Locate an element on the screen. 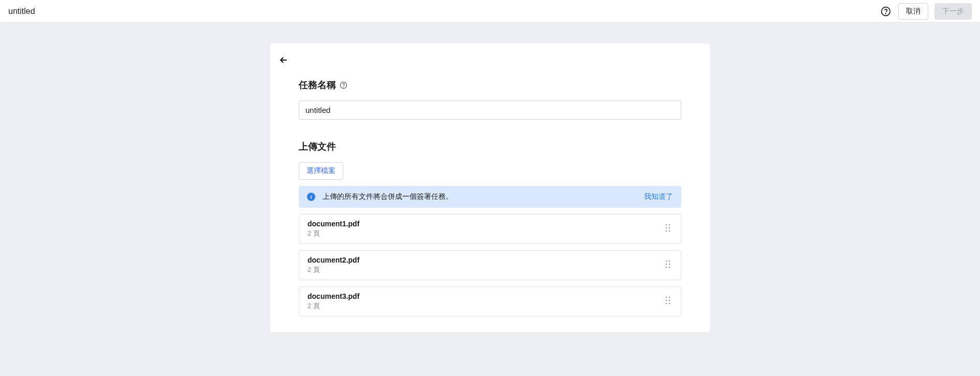 The image size is (980, 376). alert-text: 上傳的所有文件將合併成一個簽署任務。 is located at coordinates (388, 197).